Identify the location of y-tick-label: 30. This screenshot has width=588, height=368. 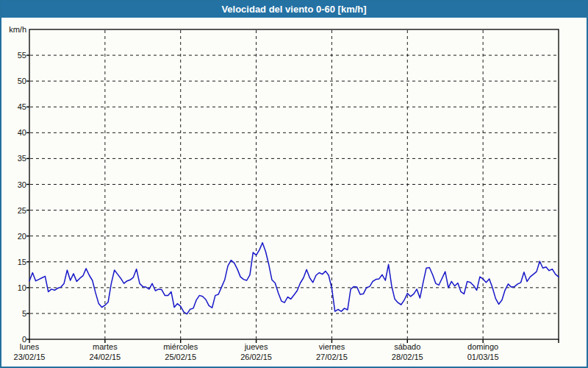
(13, 185).